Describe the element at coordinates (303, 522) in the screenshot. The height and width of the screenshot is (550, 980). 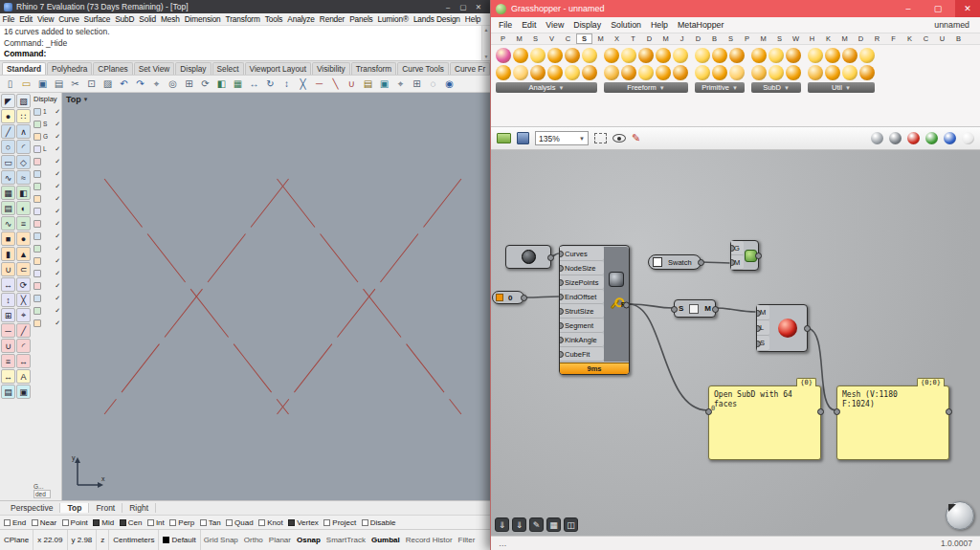
I see `osnap-option: Vertex` at that location.